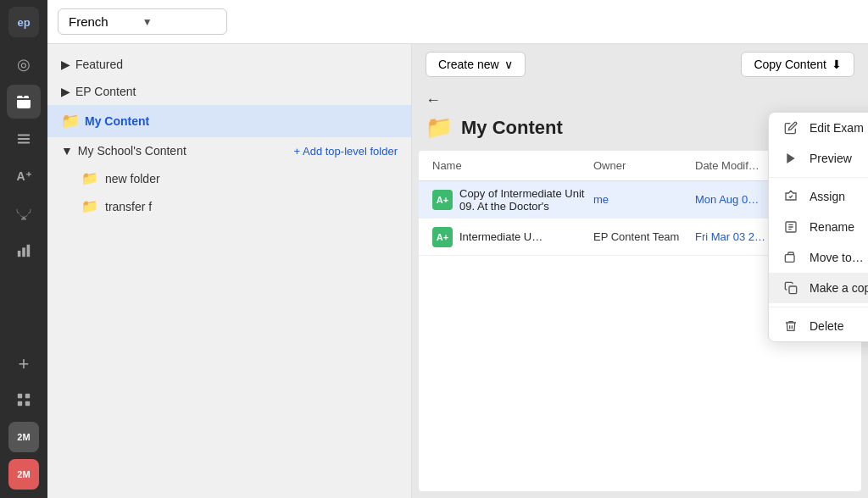 The height and width of the screenshot is (498, 868). I want to click on create-new-button: Create new ∨, so click(476, 64).